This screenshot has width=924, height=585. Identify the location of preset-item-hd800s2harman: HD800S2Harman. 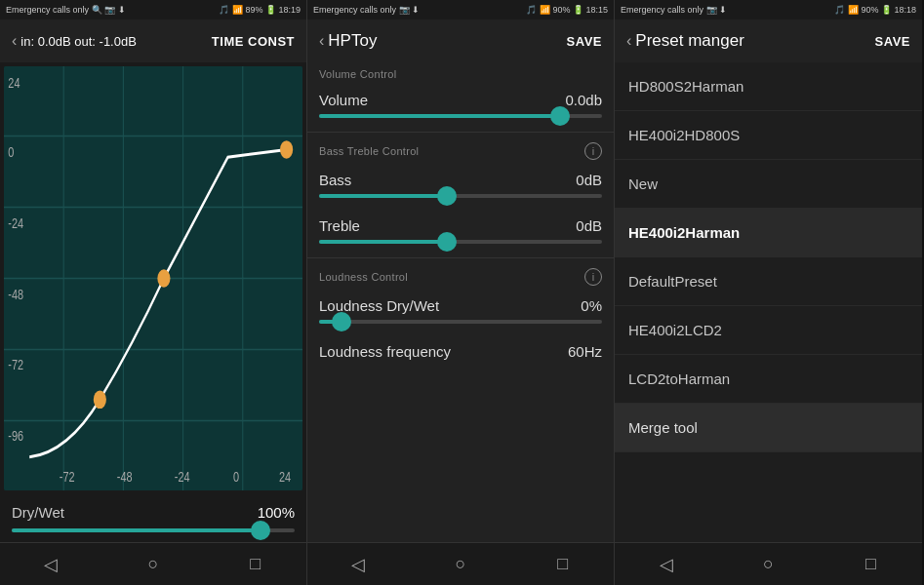
(769, 87).